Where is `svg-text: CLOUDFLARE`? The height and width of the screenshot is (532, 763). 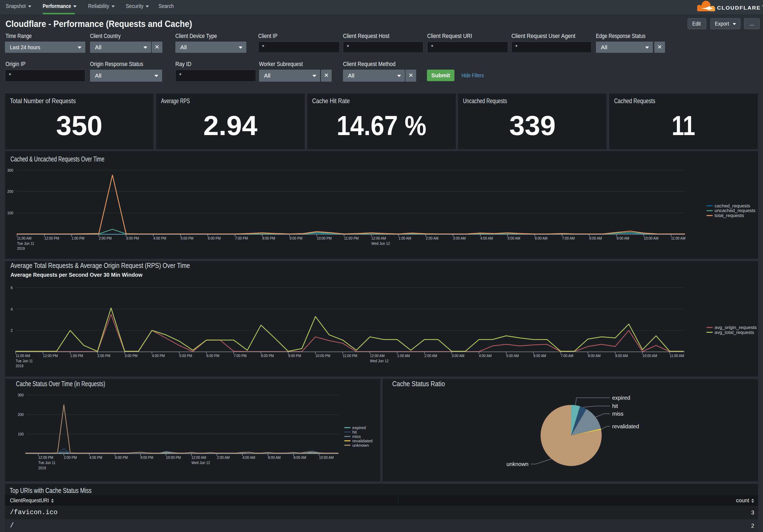
svg-text: CLOUDFLARE is located at coordinates (739, 8).